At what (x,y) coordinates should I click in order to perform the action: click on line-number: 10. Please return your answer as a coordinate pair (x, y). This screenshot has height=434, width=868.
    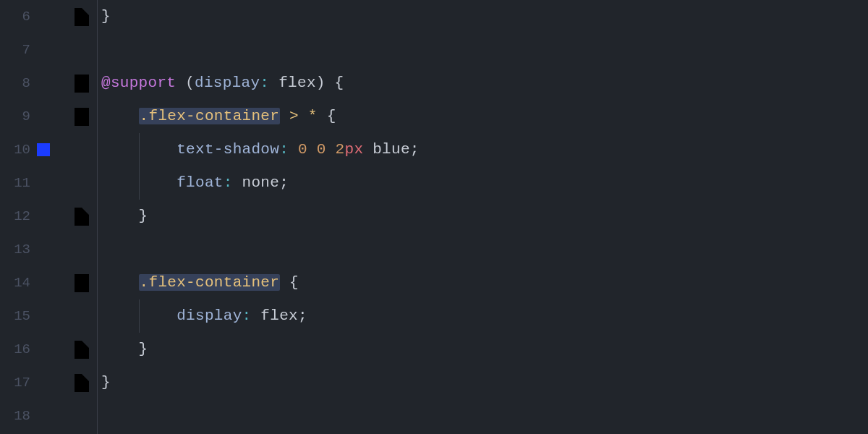
    Looking at the image, I should click on (15, 150).